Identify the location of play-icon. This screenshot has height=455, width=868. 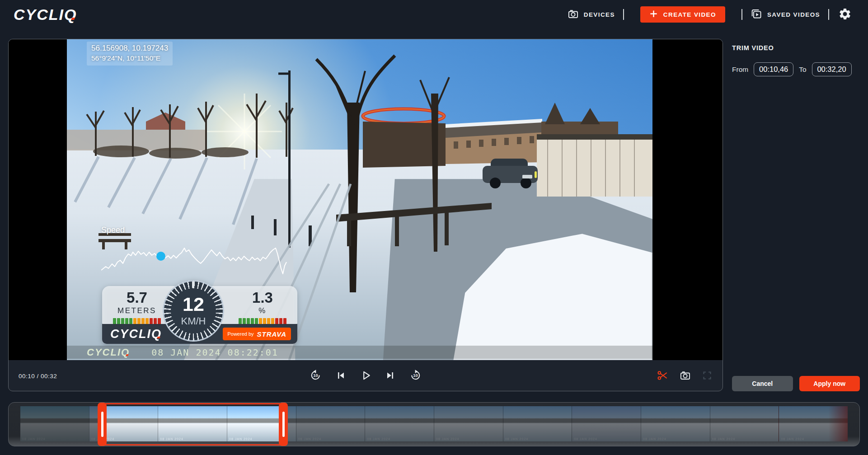
(366, 376).